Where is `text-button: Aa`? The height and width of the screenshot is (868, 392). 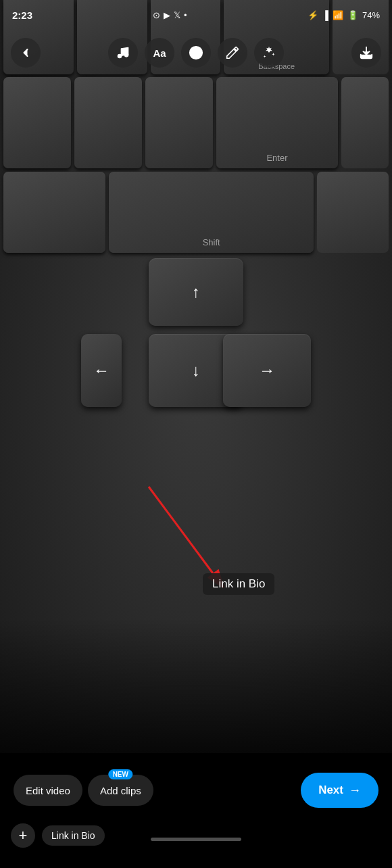
text-button: Aa is located at coordinates (160, 53).